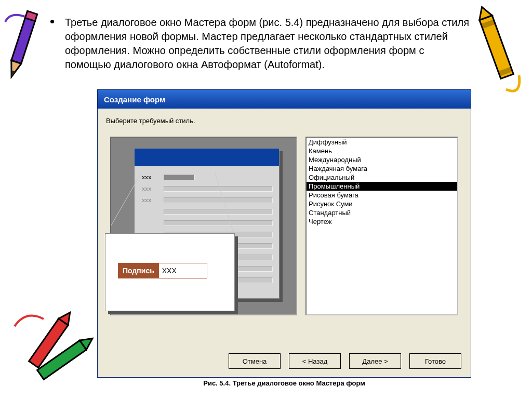 This screenshot has height=399, width=532. I want to click on style-option: Международный, so click(382, 160).